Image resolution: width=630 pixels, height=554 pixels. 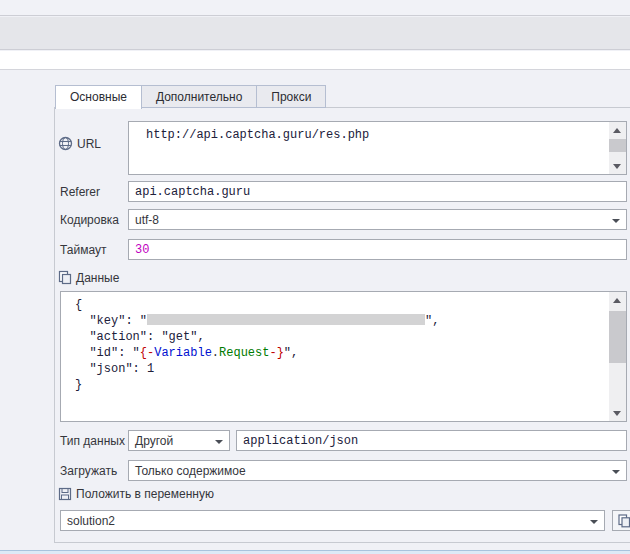 What do you see at coordinates (65, 494) in the screenshot?
I see `save-floppy-icon` at bounding box center [65, 494].